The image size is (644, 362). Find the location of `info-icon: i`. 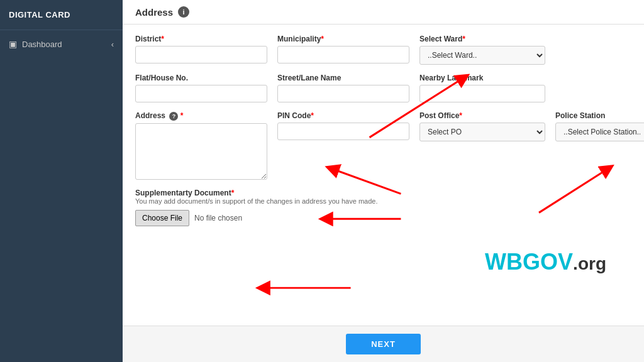

info-icon: i is located at coordinates (184, 12).